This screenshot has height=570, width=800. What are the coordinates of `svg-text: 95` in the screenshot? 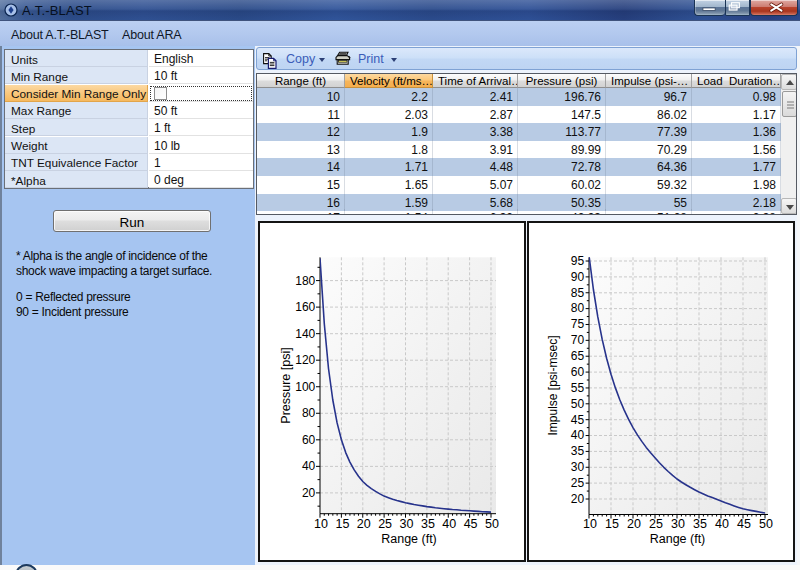 It's located at (578, 261).